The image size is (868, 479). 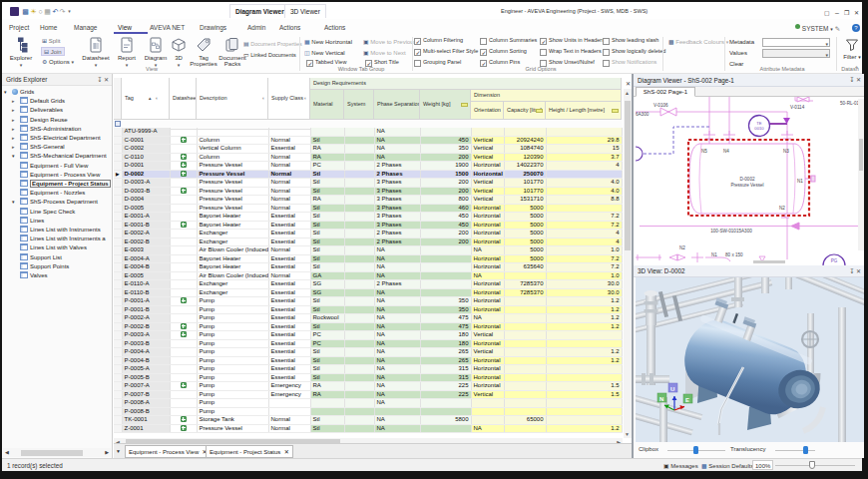 What do you see at coordinates (672, 389) in the screenshot?
I see `svg-text: U` at bounding box center [672, 389].